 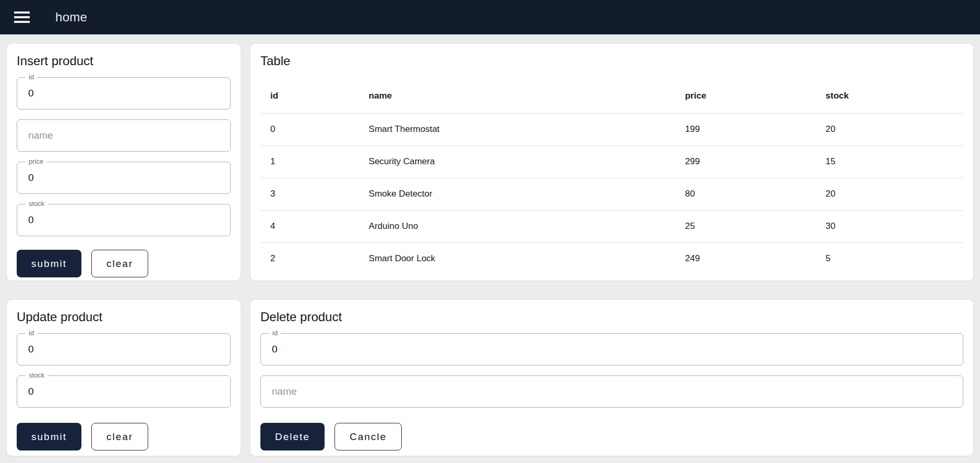 I want to click on cell-name: Smart Thermostat, so click(x=517, y=129).